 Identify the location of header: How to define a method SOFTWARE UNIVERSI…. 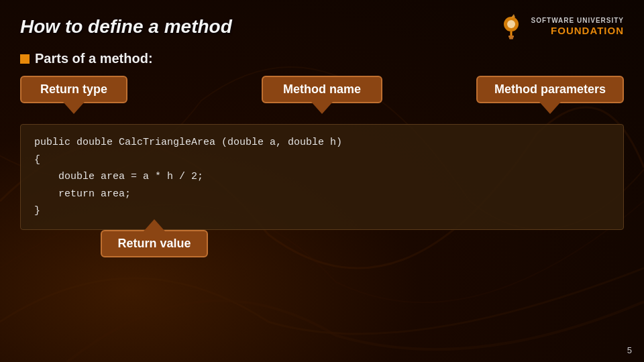
(322, 27).